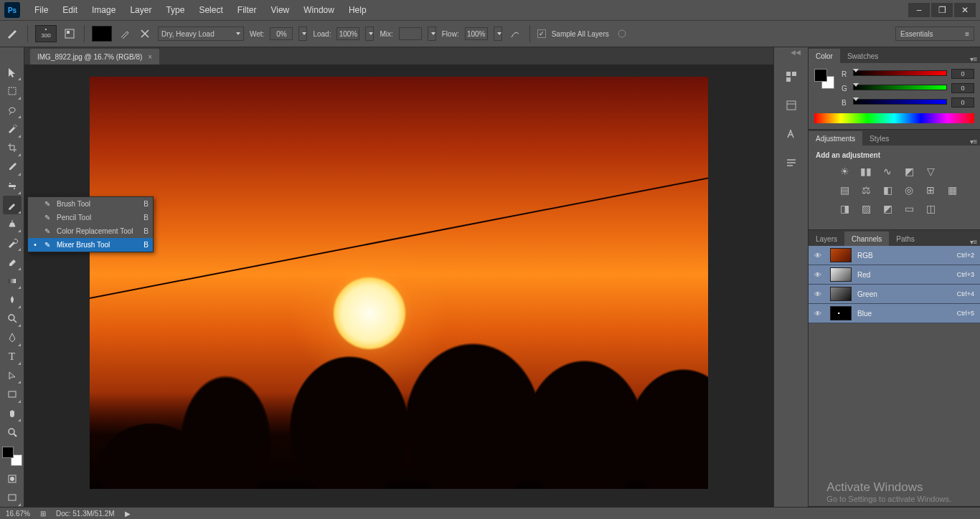 The height and width of the screenshot is (519, 980). What do you see at coordinates (348, 34) in the screenshot?
I see `load-input: 100%` at bounding box center [348, 34].